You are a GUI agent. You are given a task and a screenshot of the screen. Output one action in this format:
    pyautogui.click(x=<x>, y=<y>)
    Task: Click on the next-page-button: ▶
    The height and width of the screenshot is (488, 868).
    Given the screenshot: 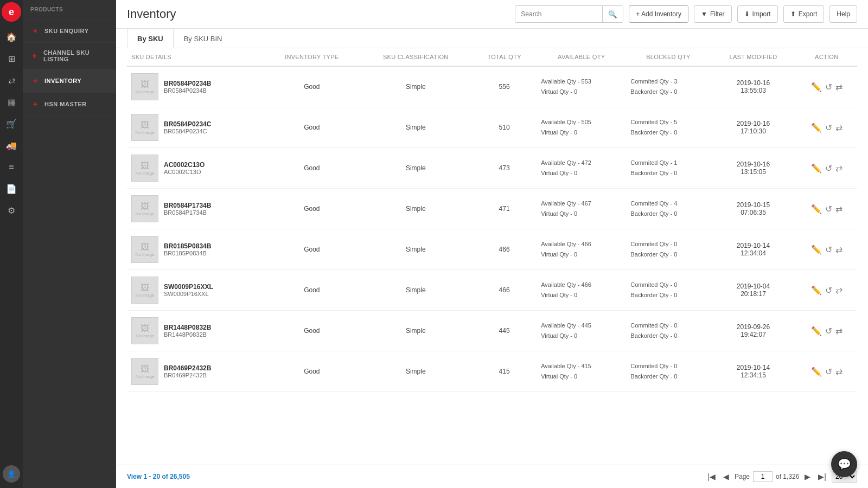 What is the action you would take?
    pyautogui.click(x=807, y=477)
    